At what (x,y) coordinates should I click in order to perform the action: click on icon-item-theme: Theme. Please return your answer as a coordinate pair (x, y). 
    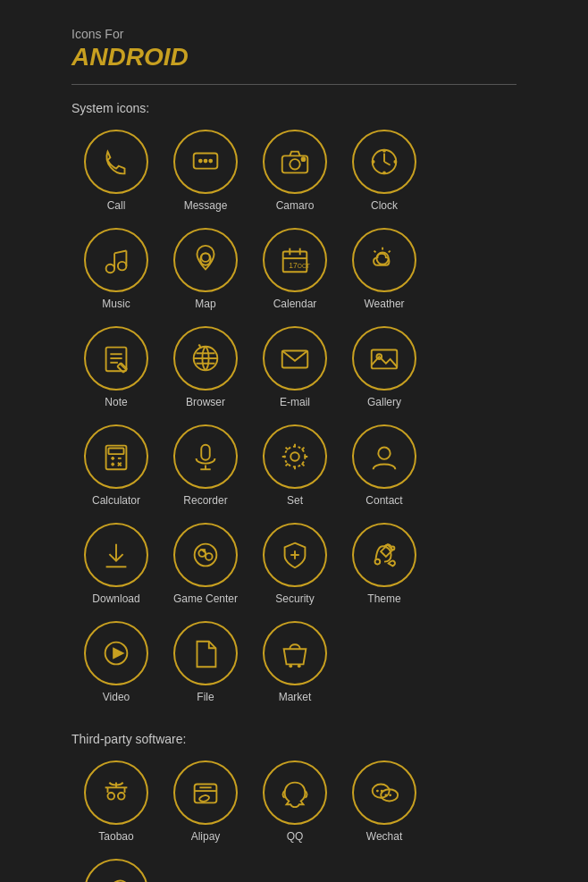
    Looking at the image, I should click on (384, 564).